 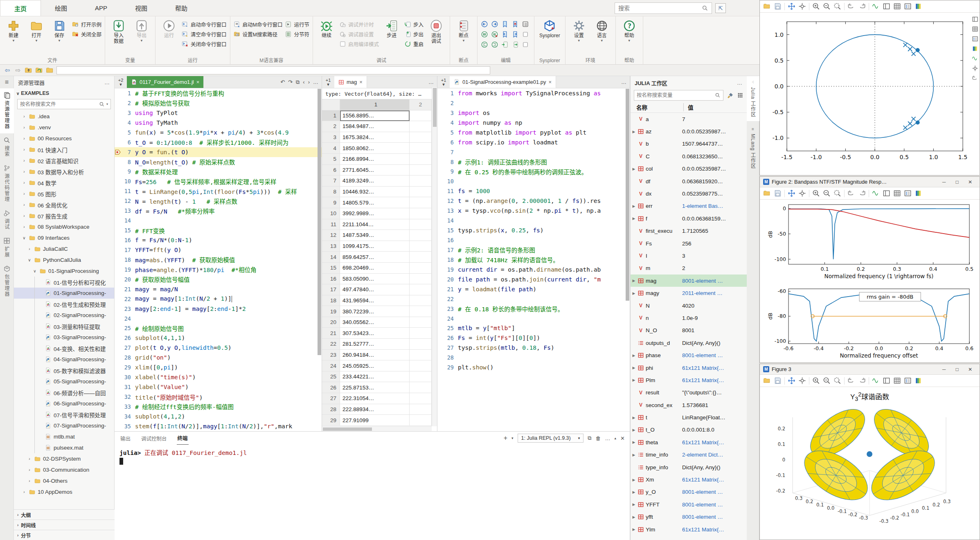 What do you see at coordinates (359, 24) in the screenshot?
I see `ribbon-button-调试并计时: 调试并计时` at bounding box center [359, 24].